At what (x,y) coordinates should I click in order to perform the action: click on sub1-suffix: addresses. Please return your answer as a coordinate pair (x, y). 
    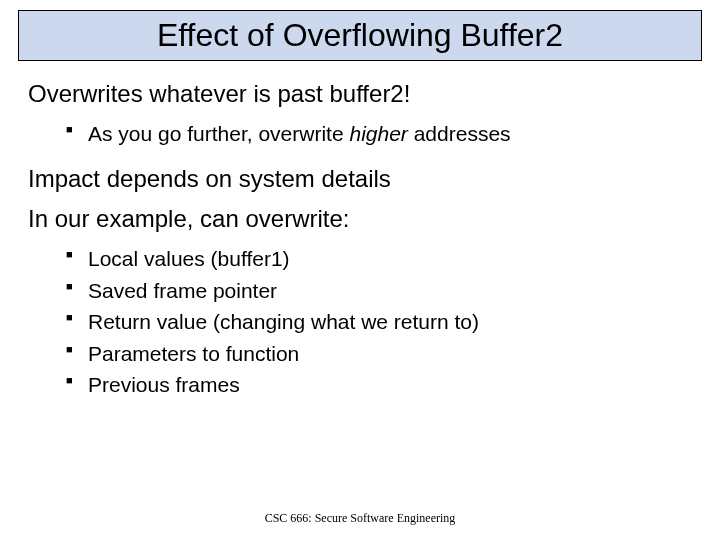
    Looking at the image, I should click on (460, 134).